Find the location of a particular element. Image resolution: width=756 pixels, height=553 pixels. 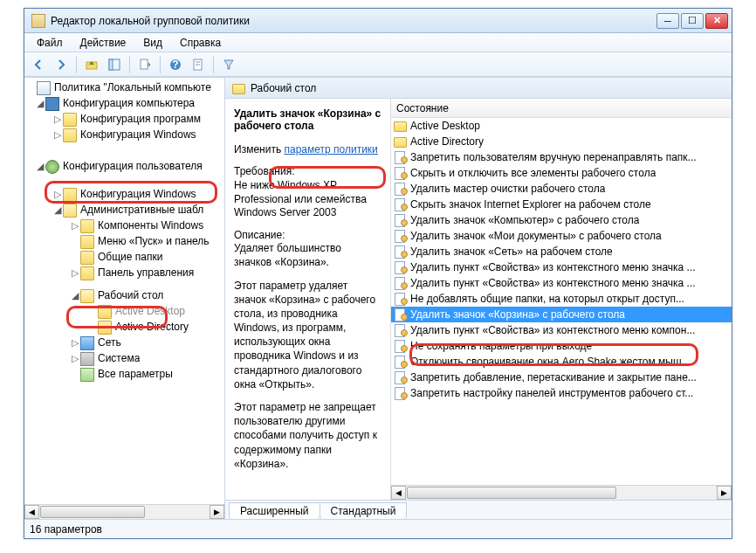

list-policy-item: Не сохранять параметры при выходе is located at coordinates (561, 346).